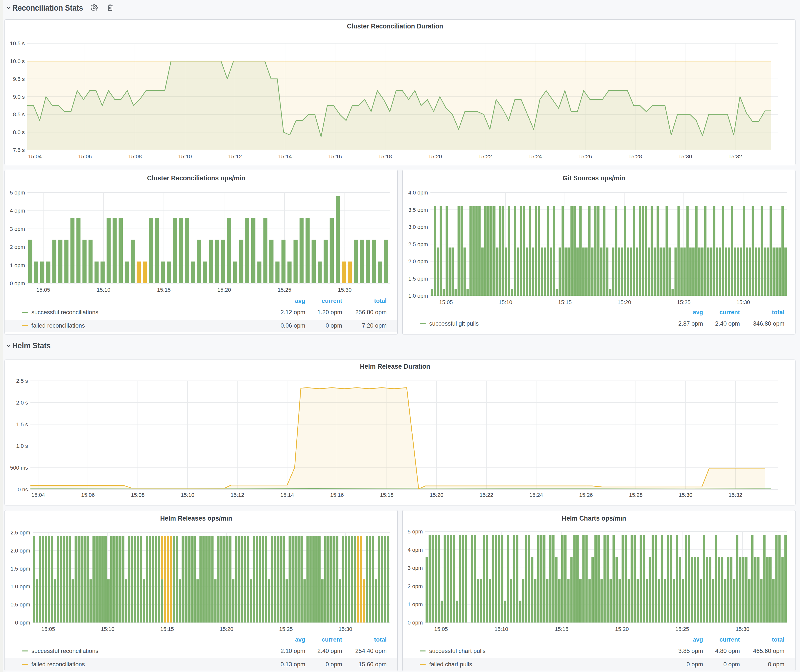 The image size is (800, 672). Describe the element at coordinates (387, 495) in the screenshot. I see `svg-text: 15:18` at that location.